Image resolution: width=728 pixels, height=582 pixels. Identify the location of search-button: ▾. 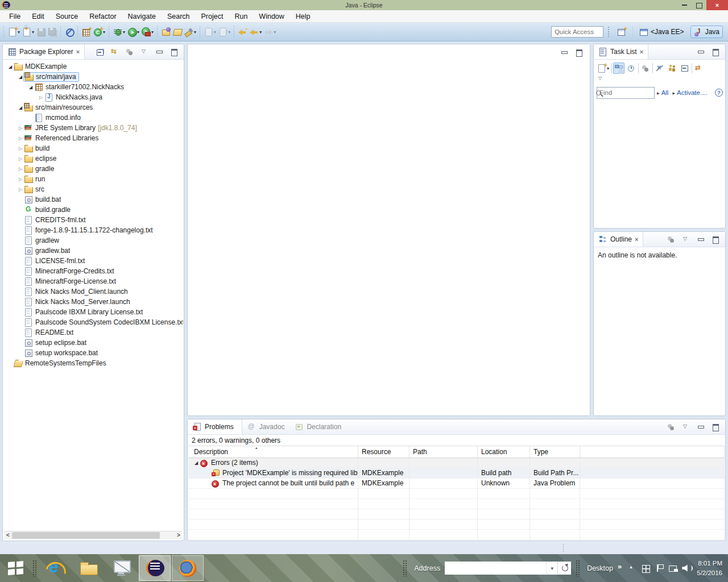
(190, 32).